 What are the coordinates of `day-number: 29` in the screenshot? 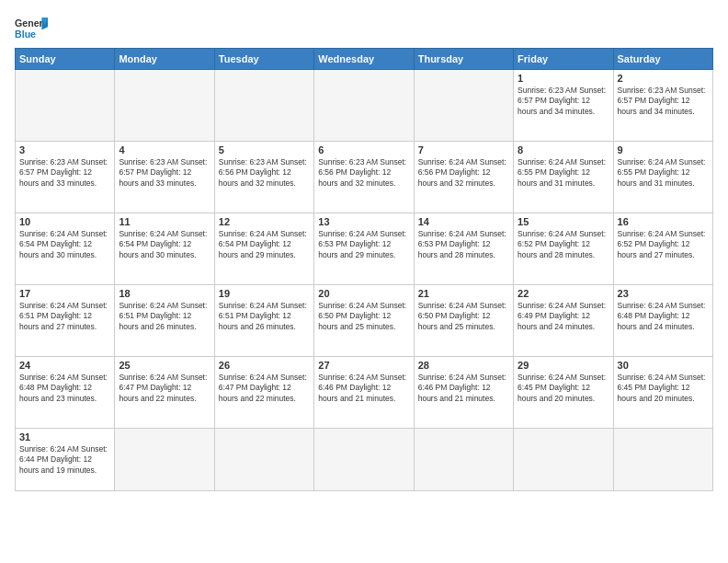 It's located at (563, 365).